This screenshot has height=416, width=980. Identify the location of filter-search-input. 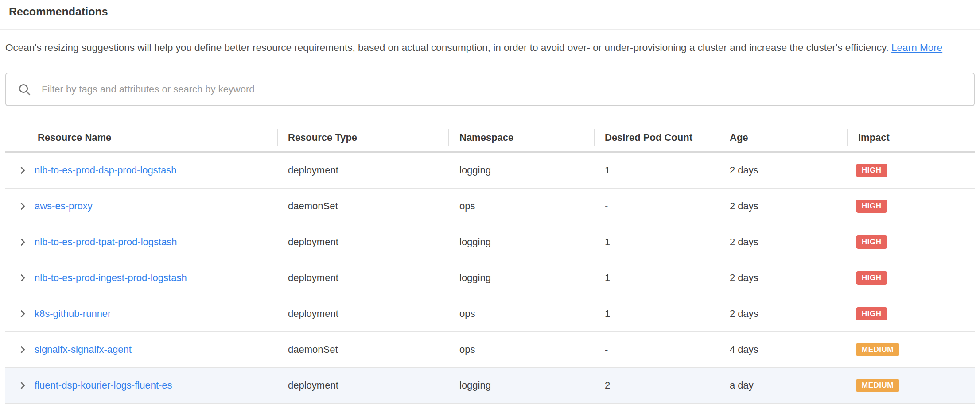
(503, 89).